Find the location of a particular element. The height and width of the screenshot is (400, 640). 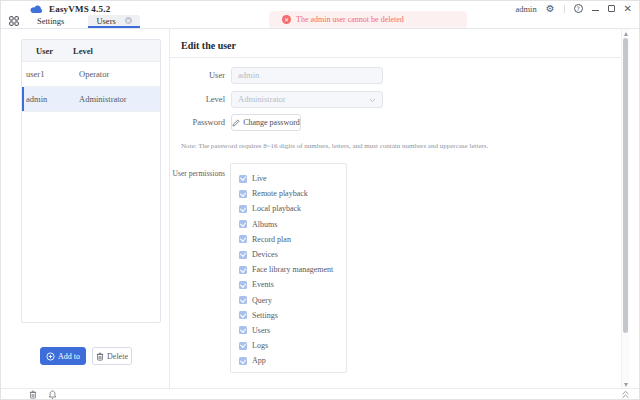

titlebar-separator is located at coordinates (564, 9).